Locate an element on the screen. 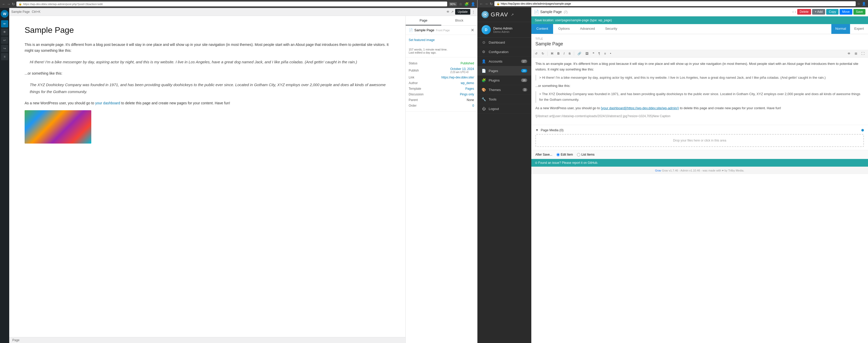 The height and width of the screenshot is (343, 868). sidebar-item-tools: 🔧 Tools is located at coordinates (504, 99).